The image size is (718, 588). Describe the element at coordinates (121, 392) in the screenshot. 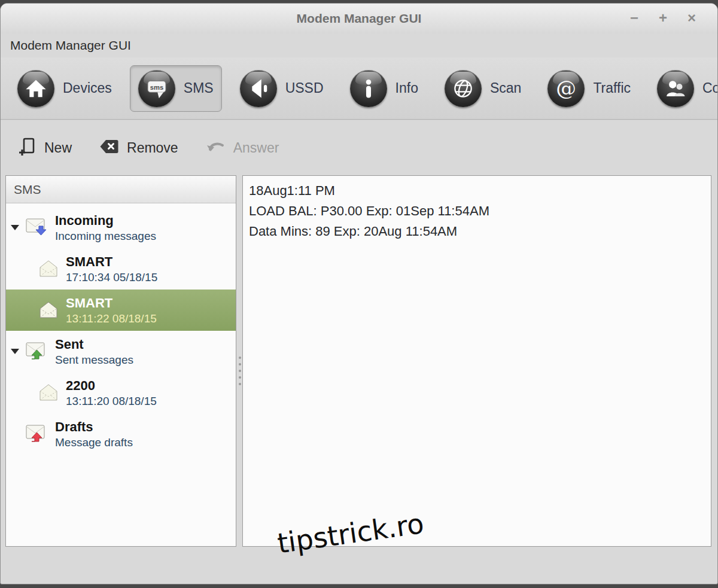

I see `tree-message-2200: 2200 13:11:20 08/18/15` at that location.